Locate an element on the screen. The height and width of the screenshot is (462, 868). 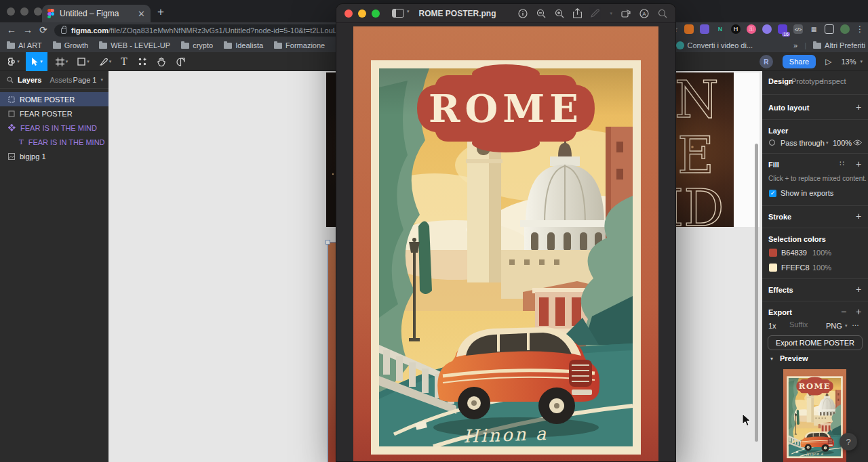
bookmark-folder-ai-art: AI ART is located at coordinates (24, 45).